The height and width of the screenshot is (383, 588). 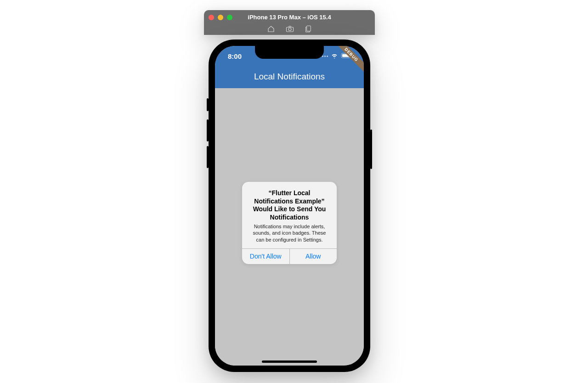 I want to click on alert-title: “Flutter Local Notifications Example” Wo…, so click(x=289, y=205).